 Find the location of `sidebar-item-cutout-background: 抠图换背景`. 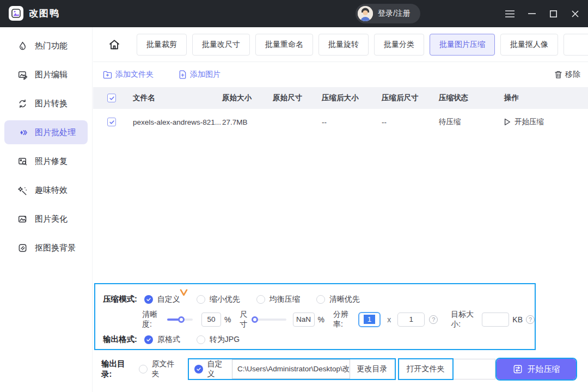

sidebar-item-cutout-background: 抠图换背景 is located at coordinates (46, 248).